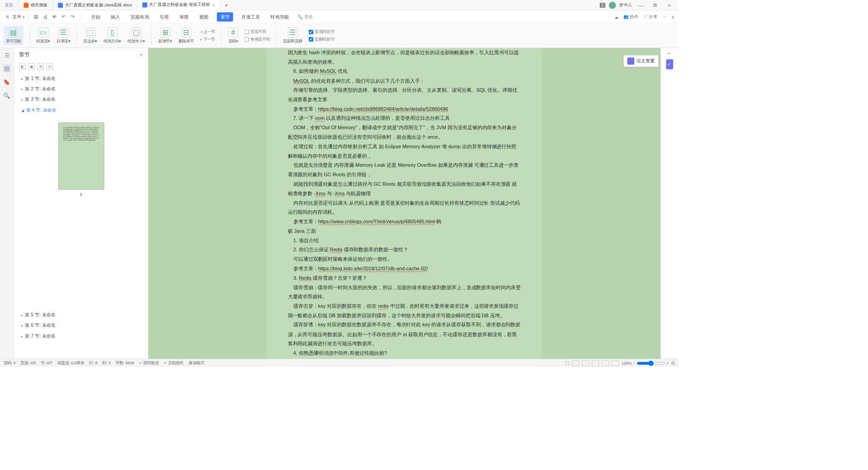  I want to click on section-item-active: 第 4 节: 未命名, so click(81, 110).